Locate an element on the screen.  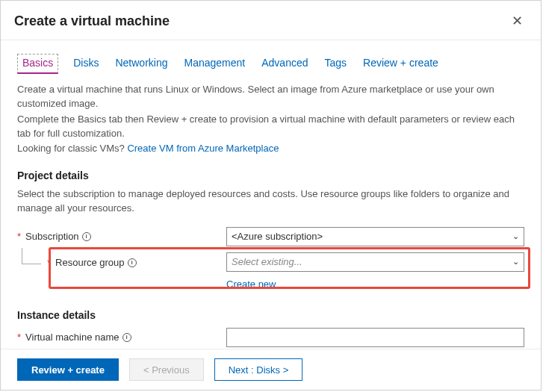
project-details-desc: Select the subscription to manage deploy… is located at coordinates (270, 202).